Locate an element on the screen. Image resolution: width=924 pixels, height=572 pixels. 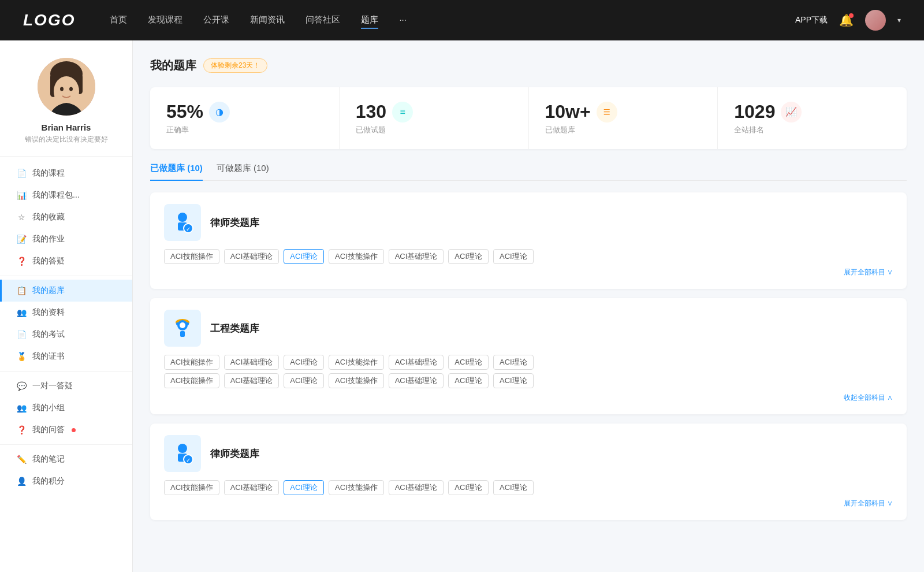
tag-2-2: ACI理论 is located at coordinates (304, 488).